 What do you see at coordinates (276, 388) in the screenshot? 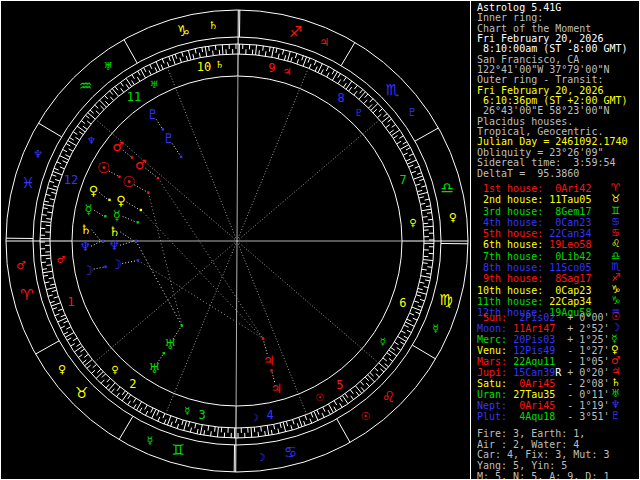
I see `jupiter-outer-glyph-icon: ♃` at bounding box center [276, 388].